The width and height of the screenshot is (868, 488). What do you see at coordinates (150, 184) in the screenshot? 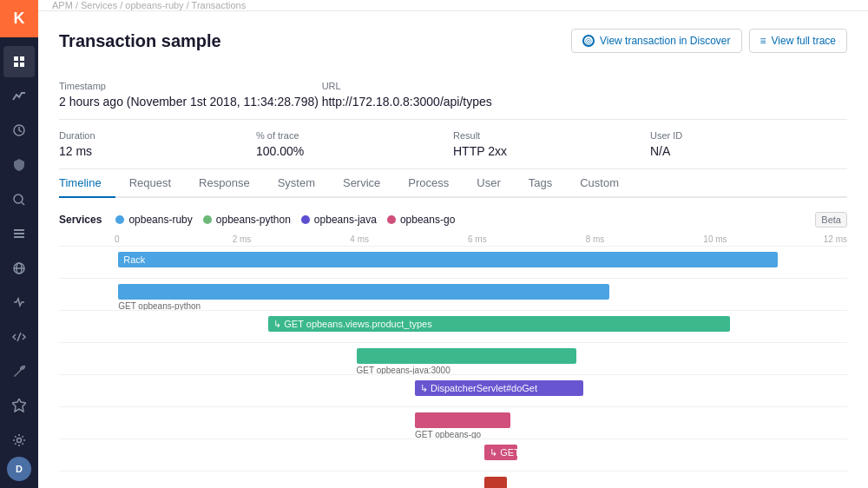
I see `tab-request: Request` at bounding box center [150, 184].